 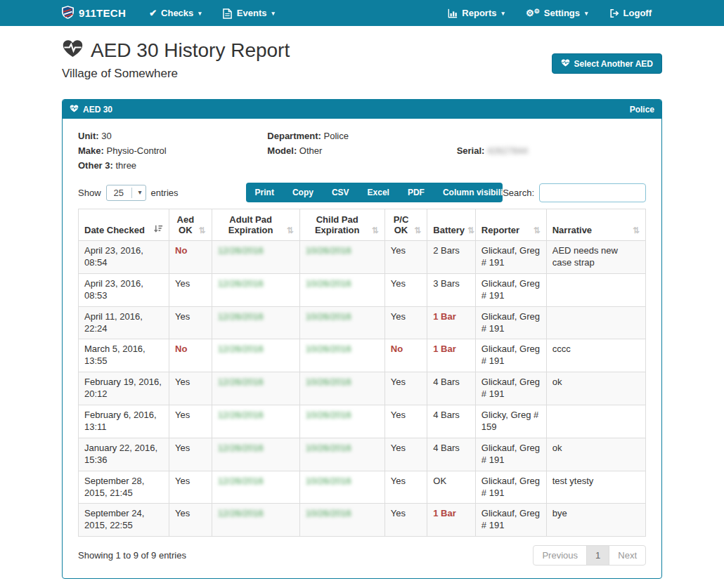 What do you see at coordinates (510, 225) in the screenshot?
I see `column-header-reporter: Reporter⇅` at bounding box center [510, 225].